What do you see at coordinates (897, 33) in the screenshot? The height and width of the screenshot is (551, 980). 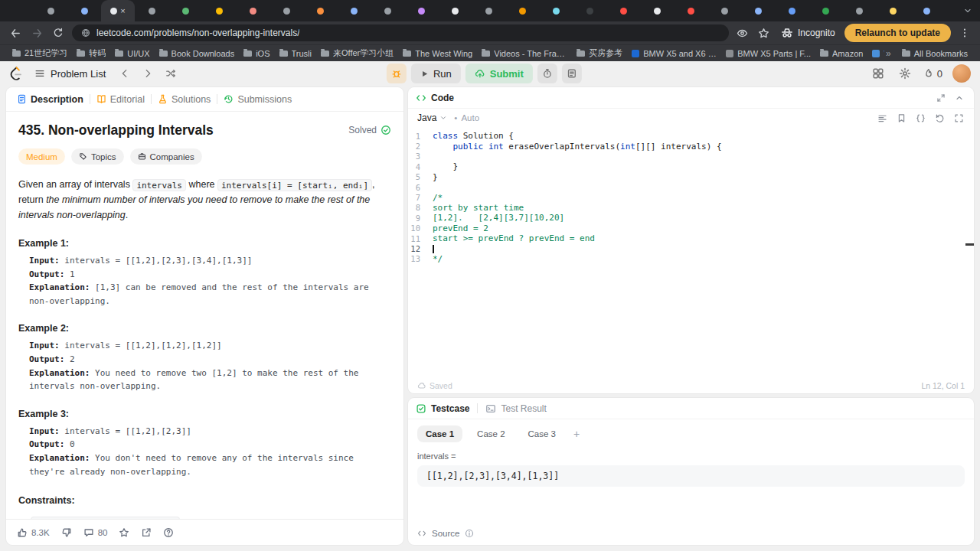 I see `relaunch-to-update-button: Relaunch to update` at bounding box center [897, 33].